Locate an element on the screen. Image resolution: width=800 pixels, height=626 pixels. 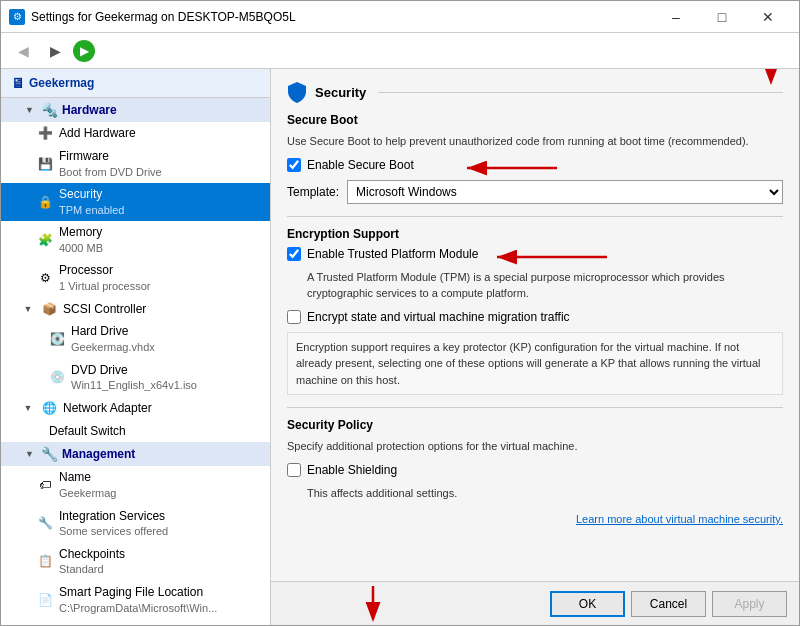
auto-start-label: Automatic Start Action is located at coordinates (118, 624).